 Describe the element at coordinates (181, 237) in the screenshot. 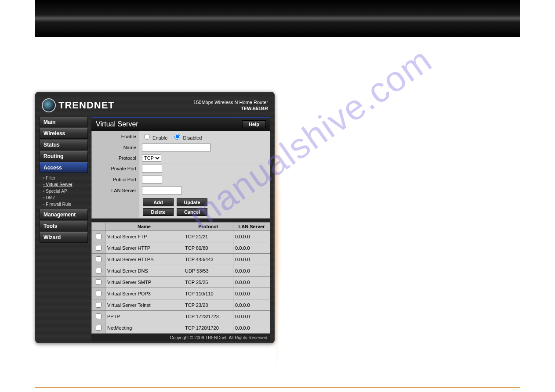

I see `table-row: Virtual Server FTPTCP 21/210.0.0.0` at that location.